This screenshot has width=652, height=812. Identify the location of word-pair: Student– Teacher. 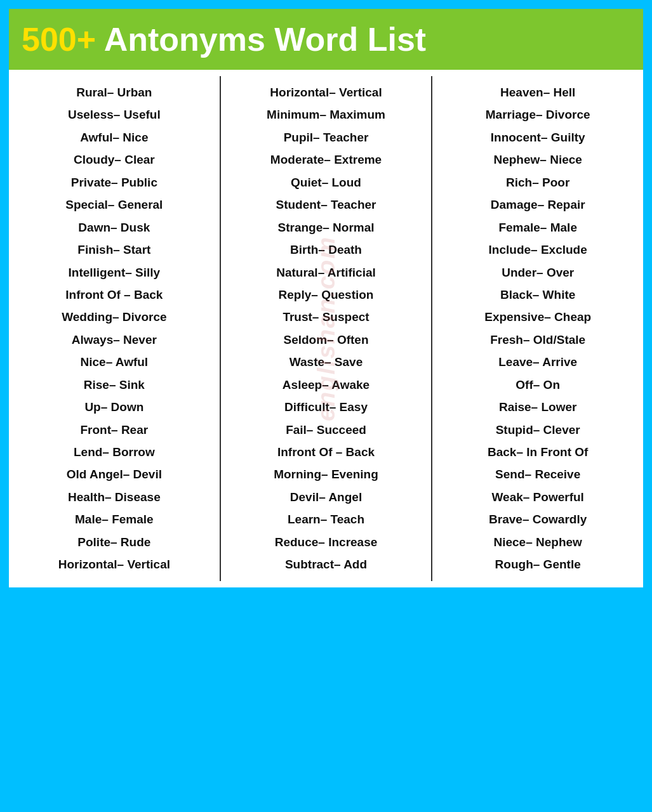
(326, 204).